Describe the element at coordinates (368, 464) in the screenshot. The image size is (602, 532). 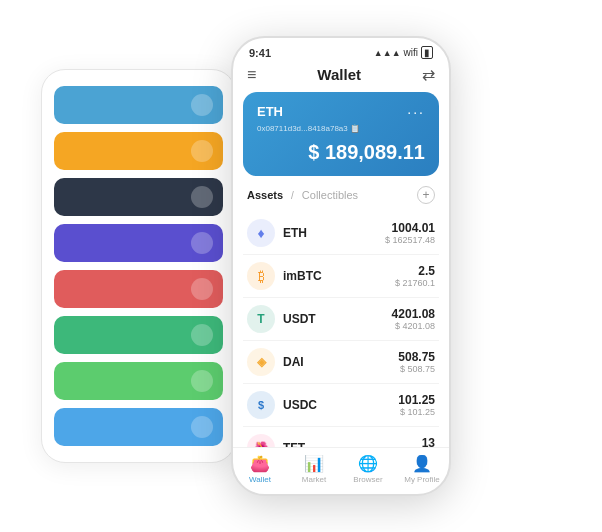
I see `browser-nav-icon: 🌐` at that location.